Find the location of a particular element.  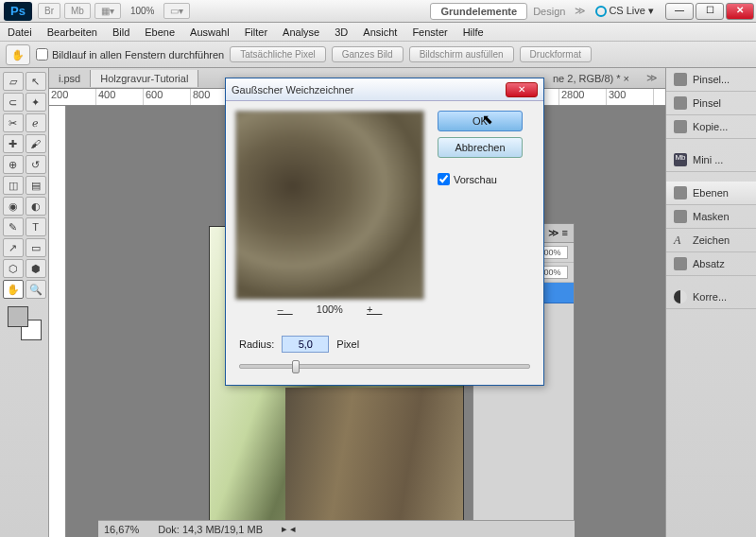

menu-ebene: Ebene is located at coordinates (160, 32).